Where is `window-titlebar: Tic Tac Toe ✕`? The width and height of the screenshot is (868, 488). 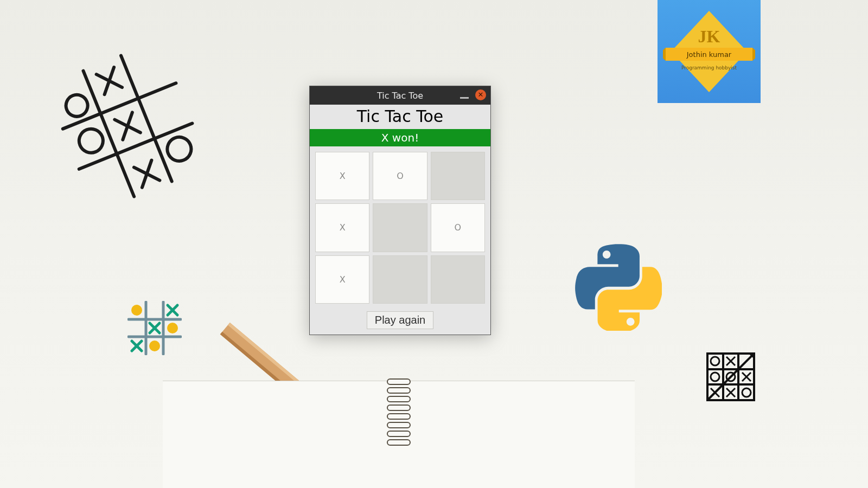 window-titlebar: Tic Tac Toe ✕ is located at coordinates (400, 95).